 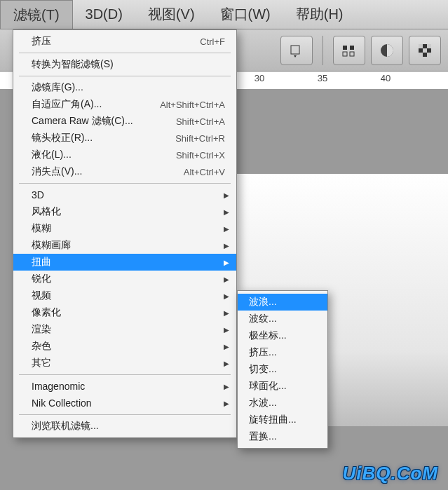 What do you see at coordinates (283, 369) in the screenshot?
I see `submenu-item-shear: 切变...` at bounding box center [283, 369].